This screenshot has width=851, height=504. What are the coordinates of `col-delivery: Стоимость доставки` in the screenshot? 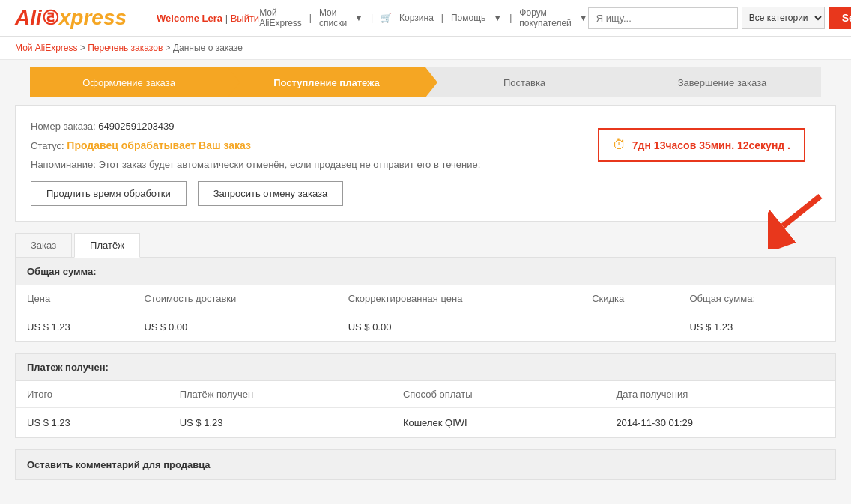 It's located at (234, 299).